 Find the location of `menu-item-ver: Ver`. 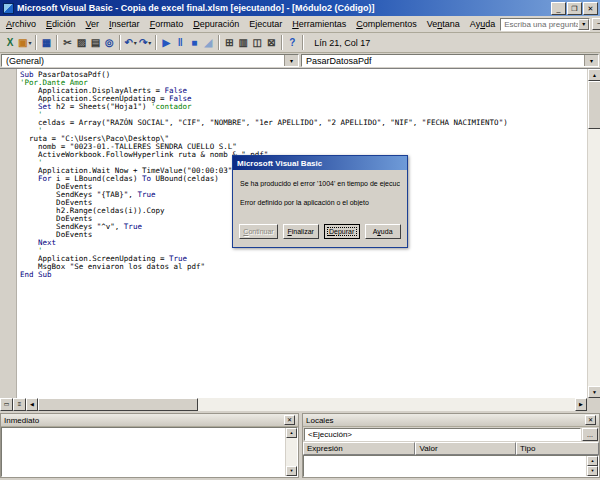

menu-item-ver: Ver is located at coordinates (93, 24).